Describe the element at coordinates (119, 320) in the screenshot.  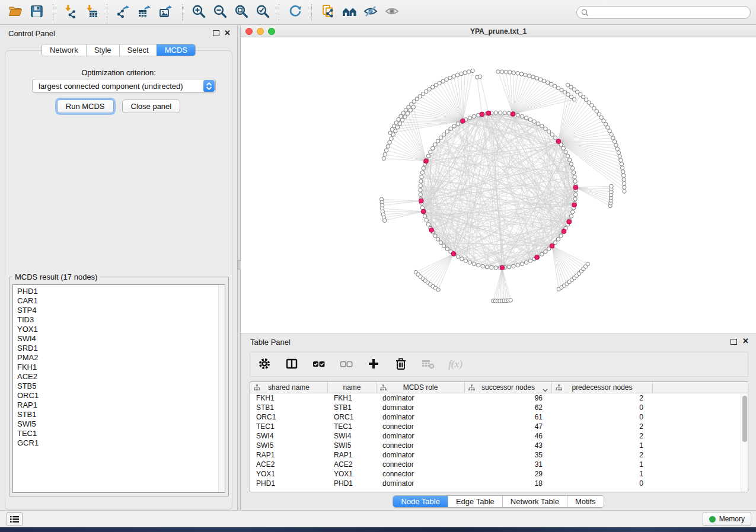
I see `mcds-result-item: TID3` at that location.